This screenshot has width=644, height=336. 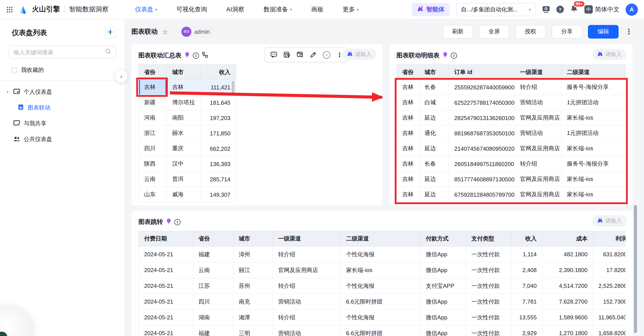 I want to click on add-dashboard-button, so click(x=110, y=33).